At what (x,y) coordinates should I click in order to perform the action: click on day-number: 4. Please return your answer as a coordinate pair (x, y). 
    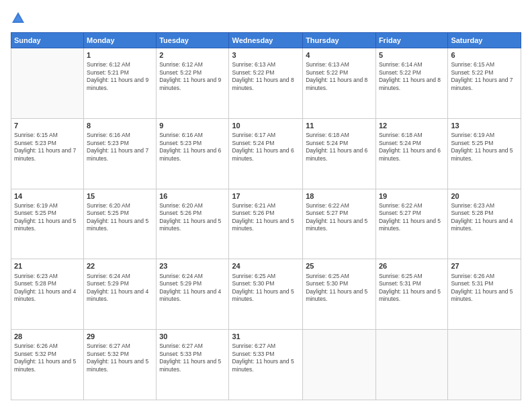
    Looking at the image, I should click on (339, 55).